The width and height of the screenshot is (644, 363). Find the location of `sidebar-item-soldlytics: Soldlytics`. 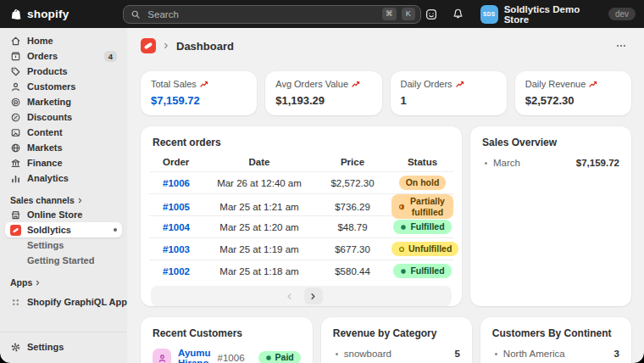

sidebar-item-soldlytics: Soldlytics is located at coordinates (64, 230).